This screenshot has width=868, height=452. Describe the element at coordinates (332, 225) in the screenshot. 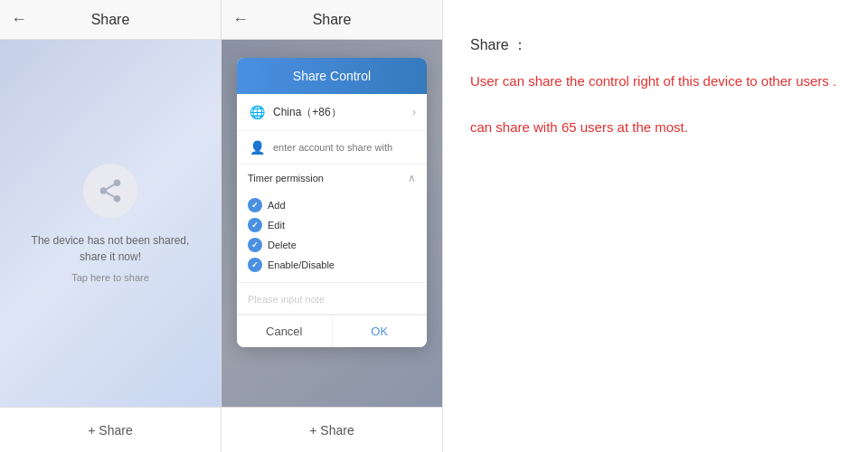

I see `perm-item-edit: Edit` at that location.